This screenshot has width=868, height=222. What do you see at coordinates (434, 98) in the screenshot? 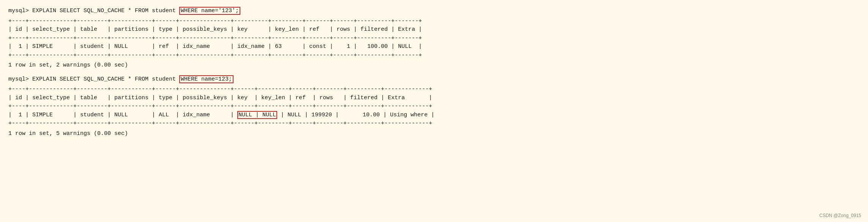
I see `header-row-2: | id | select_type | table | partitions …` at bounding box center [434, 98].